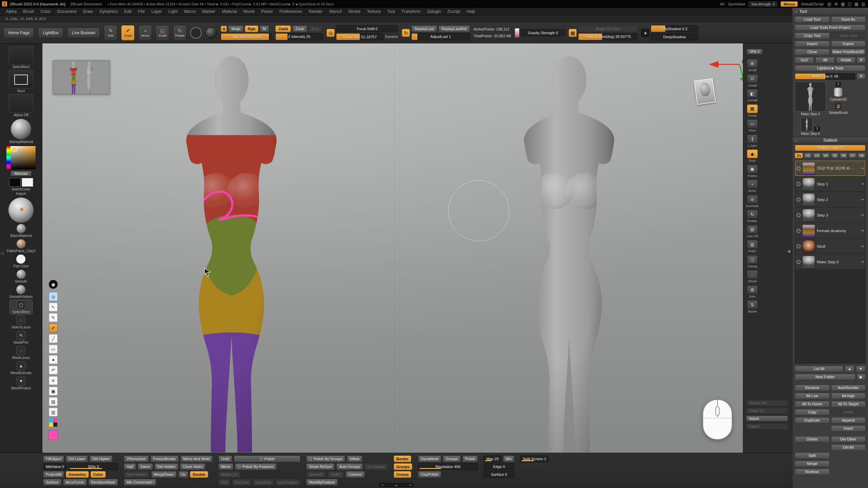 This screenshot has height=488, width=868. Describe the element at coordinates (608, 29) in the screenshot. I see `angle-of-view-button: Angle Of View` at that location.